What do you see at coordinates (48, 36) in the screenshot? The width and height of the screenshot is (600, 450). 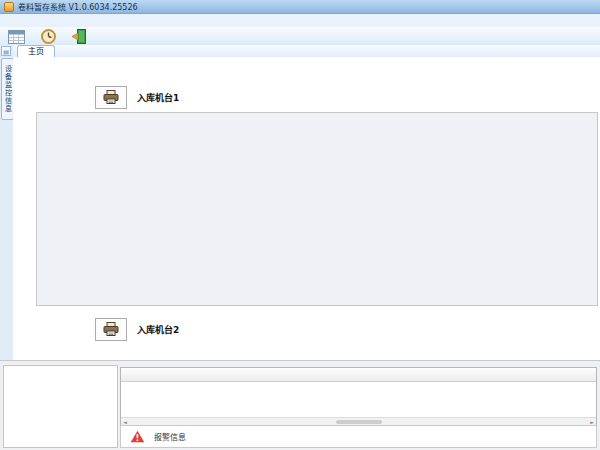 I see `clock-icon` at bounding box center [48, 36].